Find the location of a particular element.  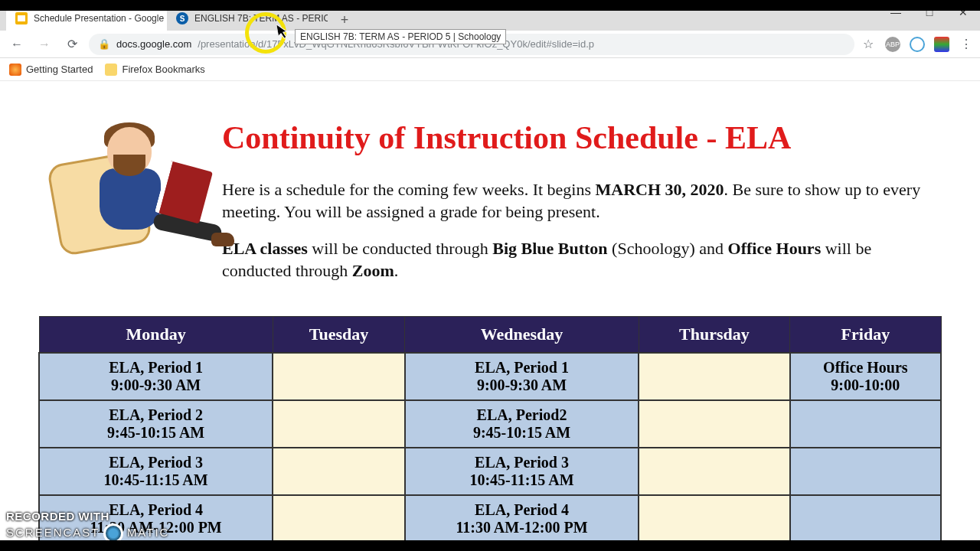

page-title: Continuity of Instruction Schedule - ELA is located at coordinates (582, 138).